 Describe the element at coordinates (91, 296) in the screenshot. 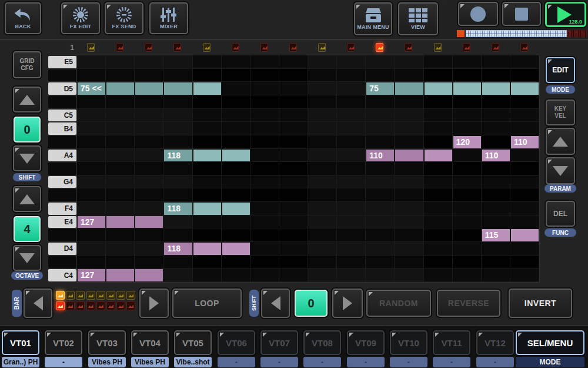

I see `bar-indicator-4-normal` at that location.